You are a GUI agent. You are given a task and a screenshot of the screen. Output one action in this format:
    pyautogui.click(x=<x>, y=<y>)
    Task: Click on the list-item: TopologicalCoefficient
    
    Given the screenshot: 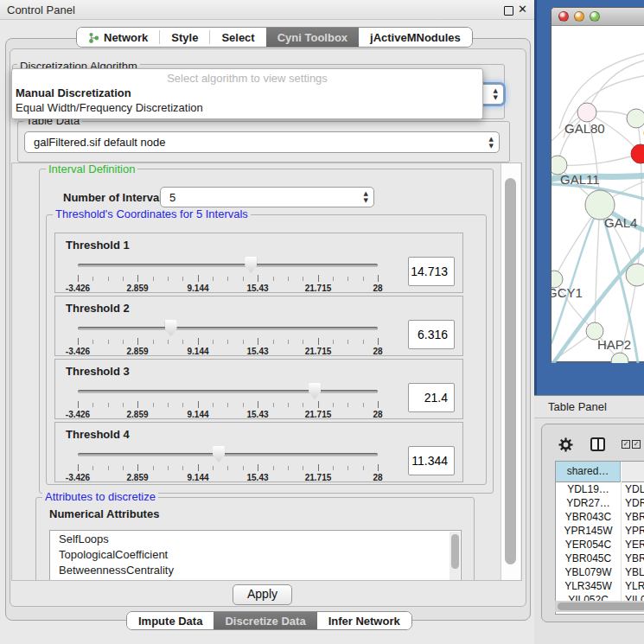 What is the action you would take?
    pyautogui.click(x=256, y=554)
    